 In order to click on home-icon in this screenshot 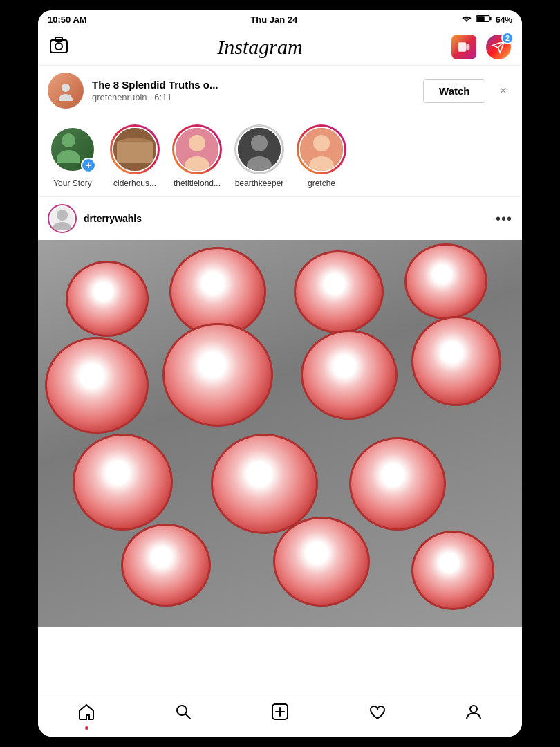, I will do `click(86, 714)`.